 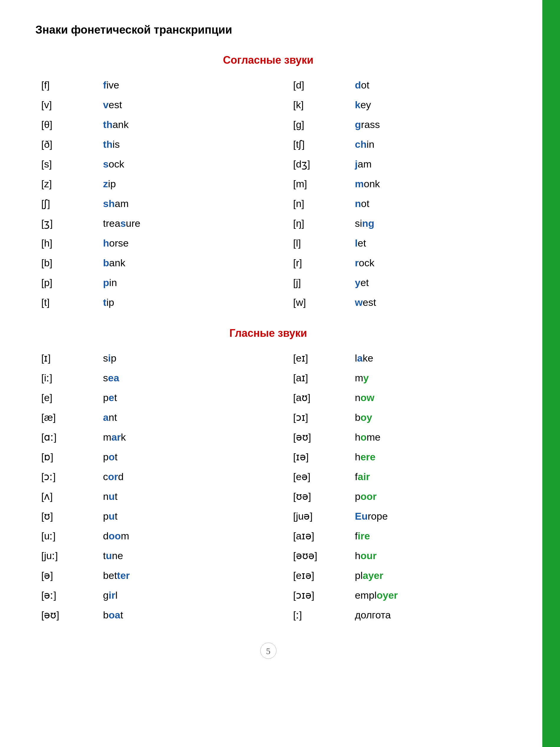 What do you see at coordinates (318, 615) in the screenshot?
I see `phonetic-symbol: [ː]` at bounding box center [318, 615].